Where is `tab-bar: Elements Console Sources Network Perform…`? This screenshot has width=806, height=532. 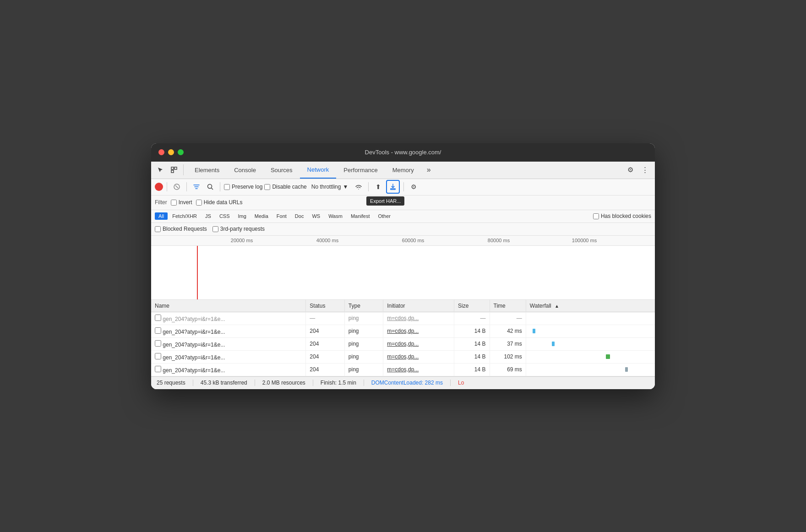
tab-bar: Elements Console Sources Network Perform… is located at coordinates (403, 170).